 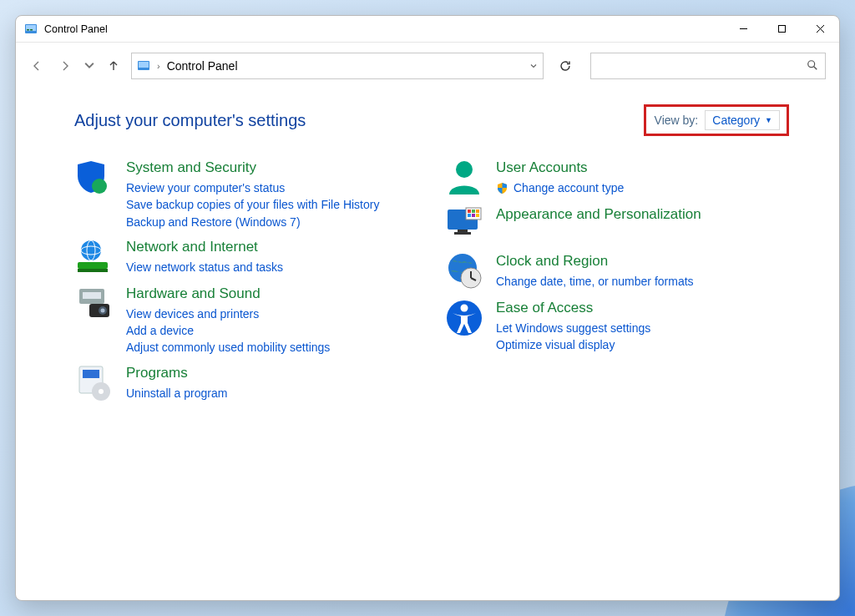 I want to click on user-icon, so click(x=464, y=178).